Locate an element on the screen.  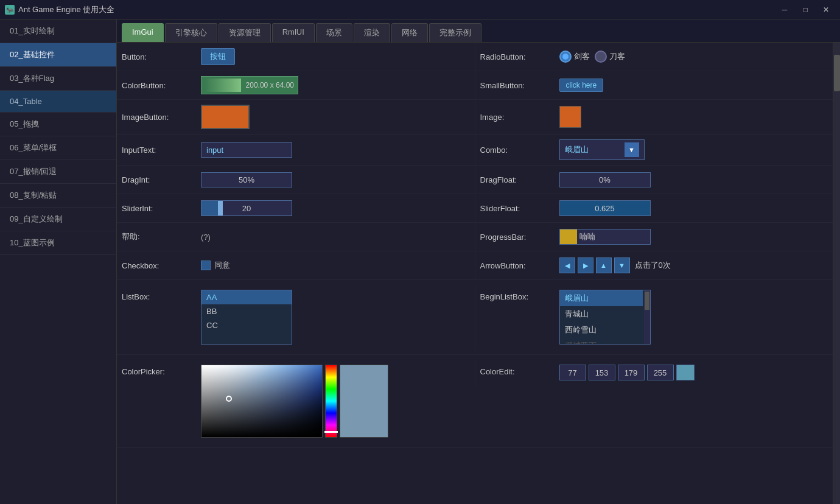
begin-listbox-item-0: 峨眉山 is located at coordinates (601, 298).